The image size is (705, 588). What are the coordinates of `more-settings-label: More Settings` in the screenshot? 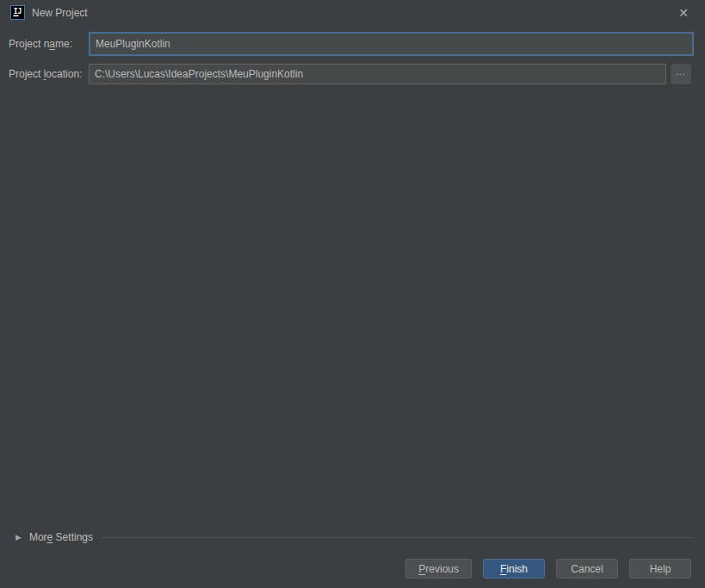 It's located at (61, 537).